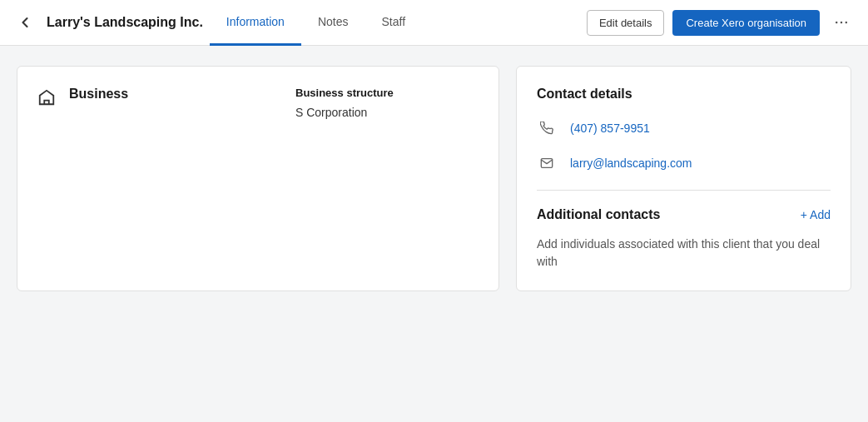  What do you see at coordinates (721, 23) in the screenshot?
I see `header-actions: Edit details Create Xero organisation` at bounding box center [721, 23].